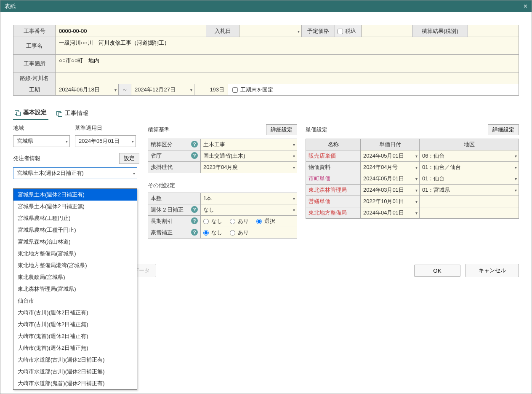  What do you see at coordinates (469, 190) in the screenshot?
I see `tanka-chiku-select: 01：宮城県` at bounding box center [469, 190].